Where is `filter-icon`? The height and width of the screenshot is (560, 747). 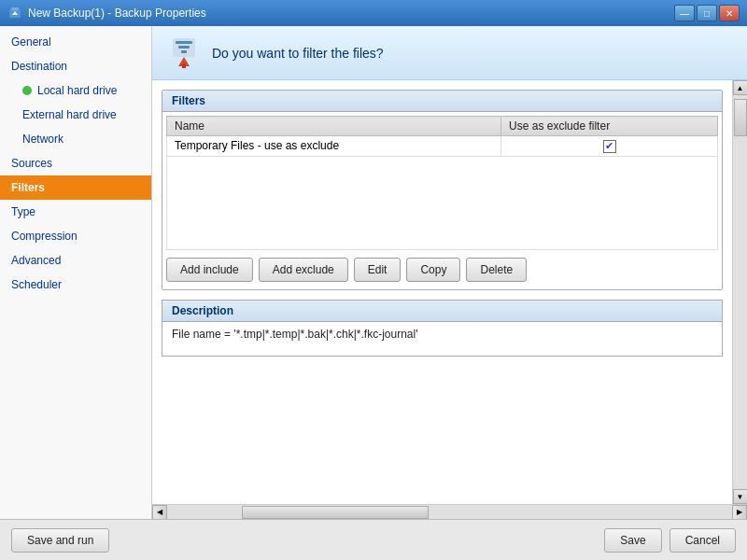 filter-icon is located at coordinates (184, 53).